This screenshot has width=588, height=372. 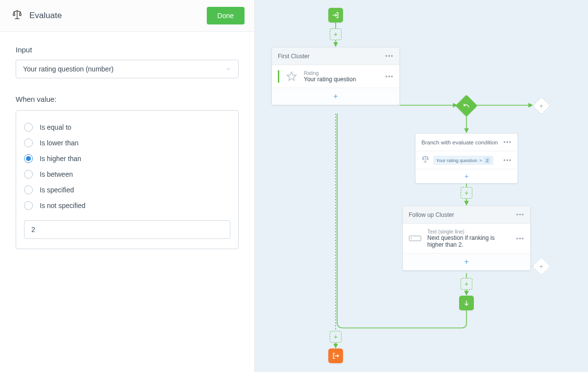 I want to click on exit-icon, so click(x=336, y=356).